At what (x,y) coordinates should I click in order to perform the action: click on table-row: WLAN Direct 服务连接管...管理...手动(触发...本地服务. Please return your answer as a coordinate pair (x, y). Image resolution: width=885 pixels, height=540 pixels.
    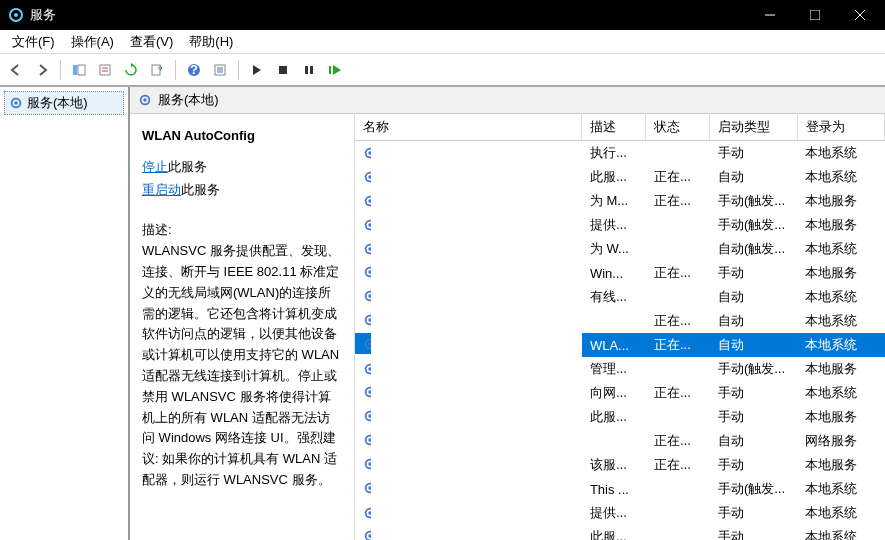
    Looking at the image, I should click on (620, 369).